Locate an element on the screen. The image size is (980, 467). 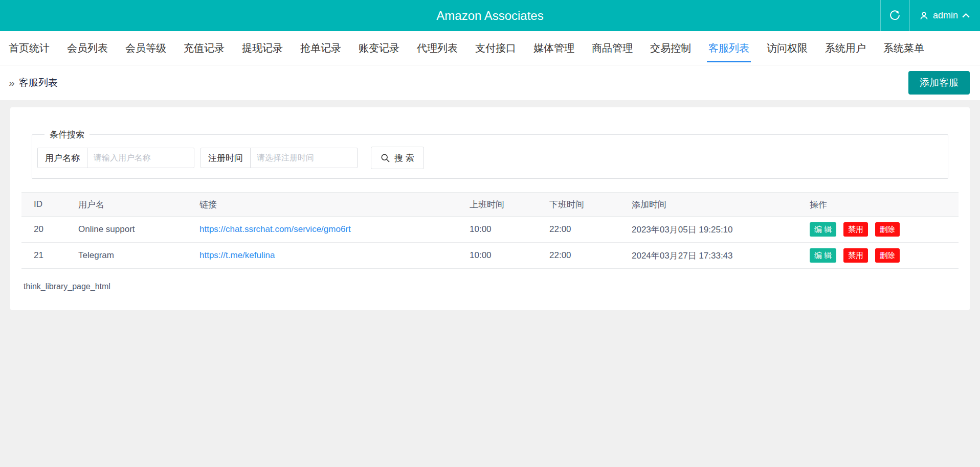
cell-added-time: 2024年03月27日 17:33:43 is located at coordinates (712, 255).